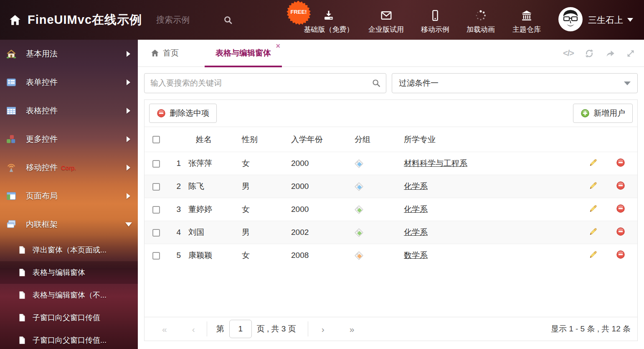 Image resolution: width=644 pixels, height=349 pixels. What do you see at coordinates (352, 329) in the screenshot?
I see `last-page-button: »` at bounding box center [352, 329].